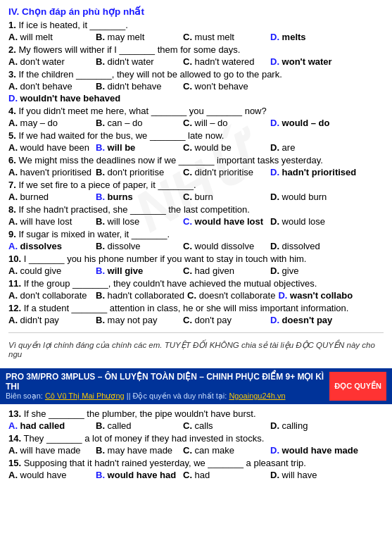  I want to click on answer-option: B. would have had, so click(138, 475).